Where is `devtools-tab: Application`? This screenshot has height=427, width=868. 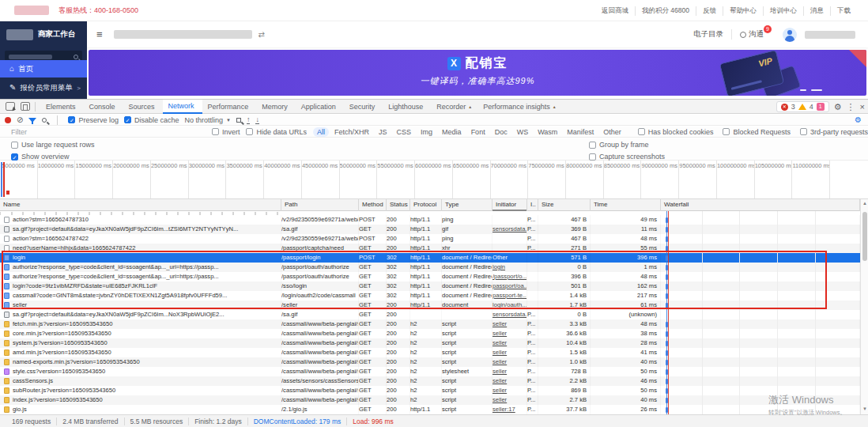
devtools-tab: Application is located at coordinates (319, 107).